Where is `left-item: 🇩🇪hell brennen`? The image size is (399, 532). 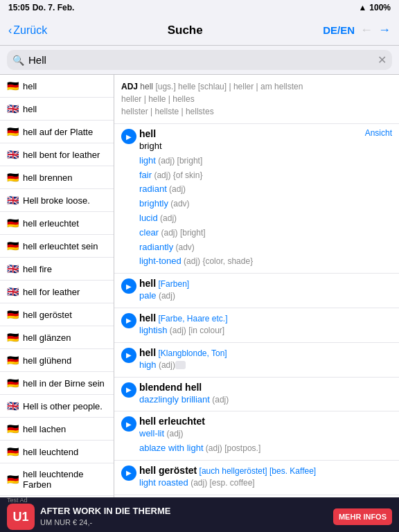
left-item: 🇩🇪hell brennen is located at coordinates (57, 177).